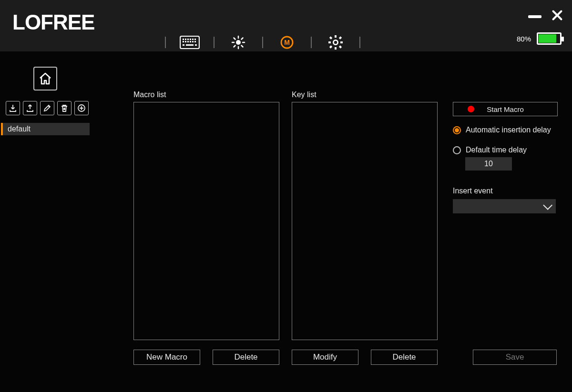  Describe the element at coordinates (238, 42) in the screenshot. I see `tab-brightness` at that location.